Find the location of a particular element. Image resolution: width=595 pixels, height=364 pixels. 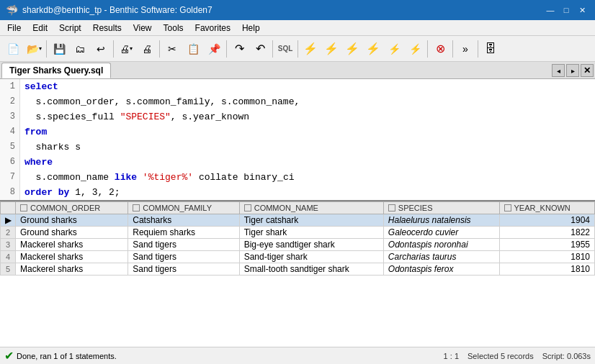

query-tab: Tiger Sharks Query.sql is located at coordinates (56, 70).